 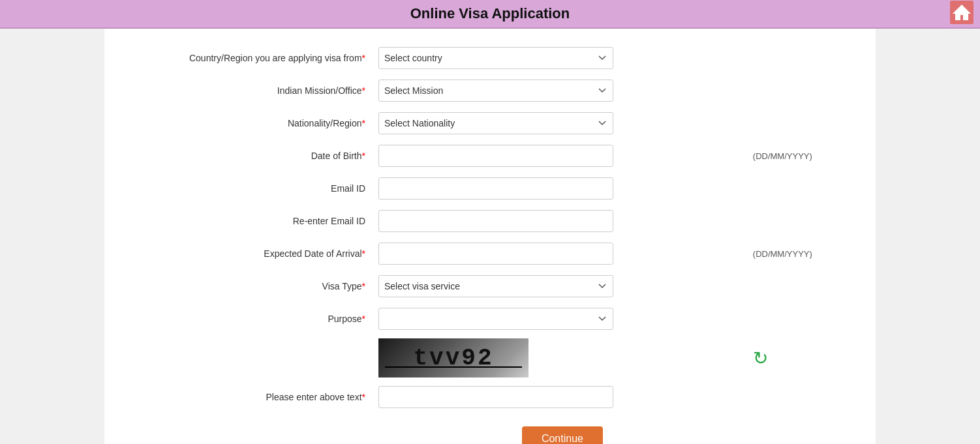 What do you see at coordinates (491, 14) in the screenshot?
I see `header-title: Online Visa Application` at bounding box center [491, 14].